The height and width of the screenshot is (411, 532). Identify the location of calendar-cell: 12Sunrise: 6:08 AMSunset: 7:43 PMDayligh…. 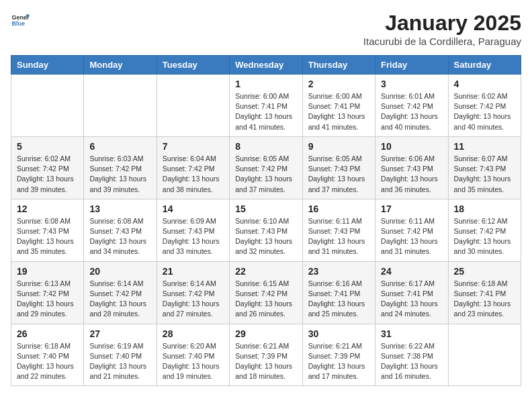
(48, 230).